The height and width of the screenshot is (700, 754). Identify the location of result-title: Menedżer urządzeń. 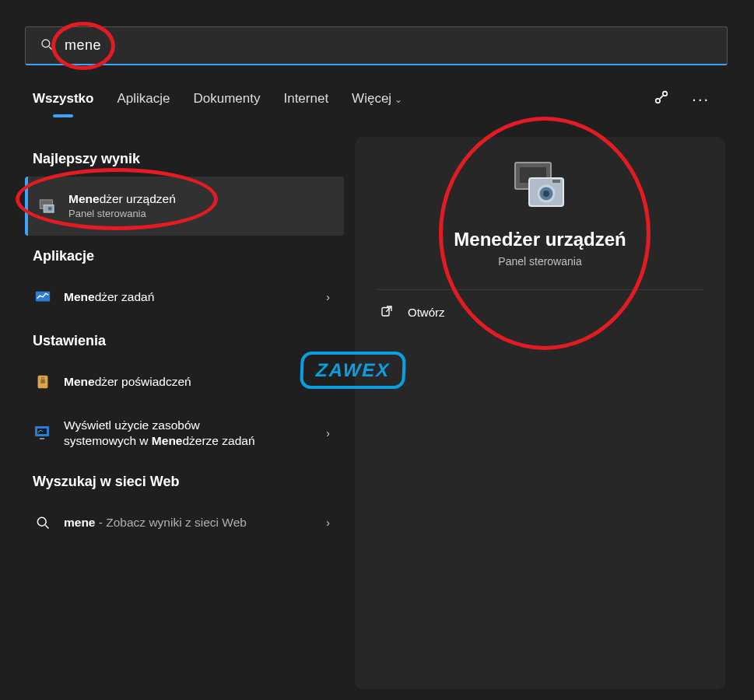
(202, 199).